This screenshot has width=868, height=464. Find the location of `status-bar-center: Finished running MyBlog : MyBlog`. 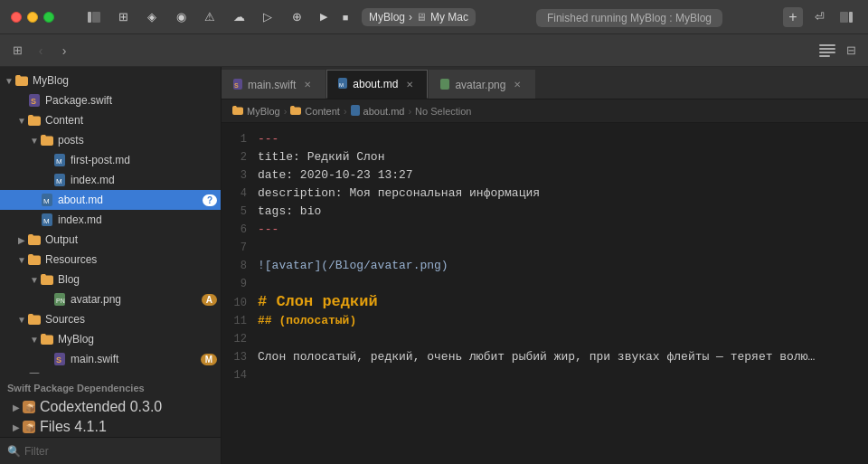

status-bar-center: Finished running MyBlog : MyBlog is located at coordinates (629, 17).